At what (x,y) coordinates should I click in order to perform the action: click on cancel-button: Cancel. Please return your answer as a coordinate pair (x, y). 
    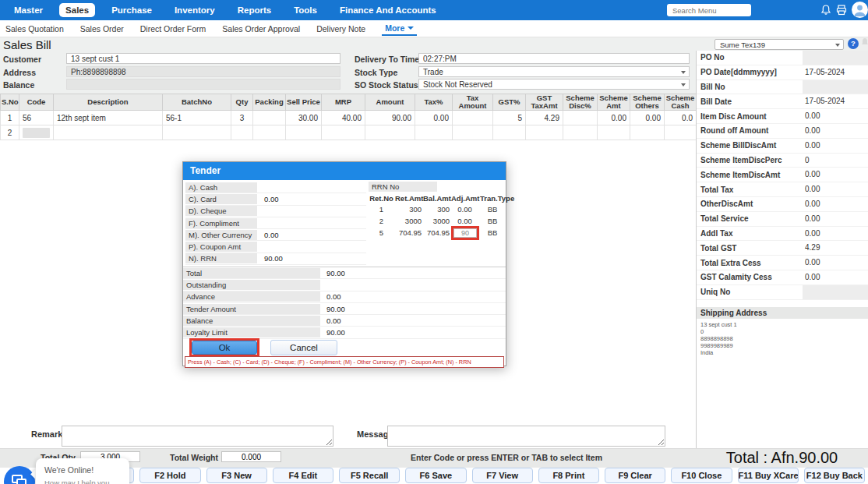
    Looking at the image, I should click on (304, 348).